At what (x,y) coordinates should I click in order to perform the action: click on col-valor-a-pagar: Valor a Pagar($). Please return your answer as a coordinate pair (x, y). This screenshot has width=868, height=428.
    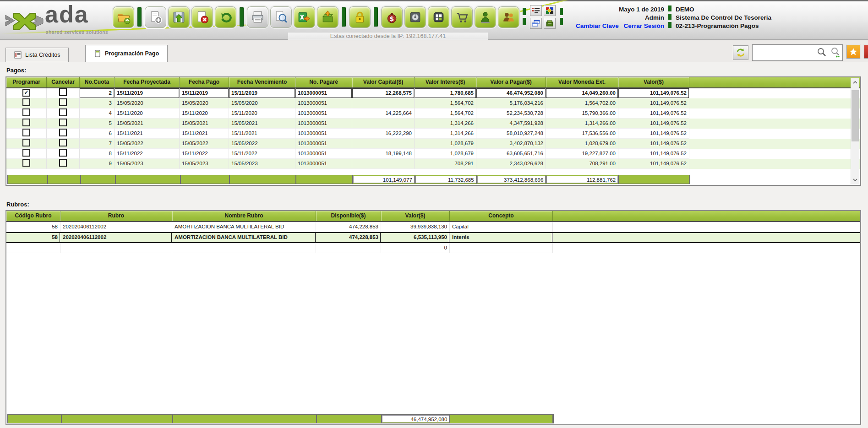
    Looking at the image, I should click on (511, 82).